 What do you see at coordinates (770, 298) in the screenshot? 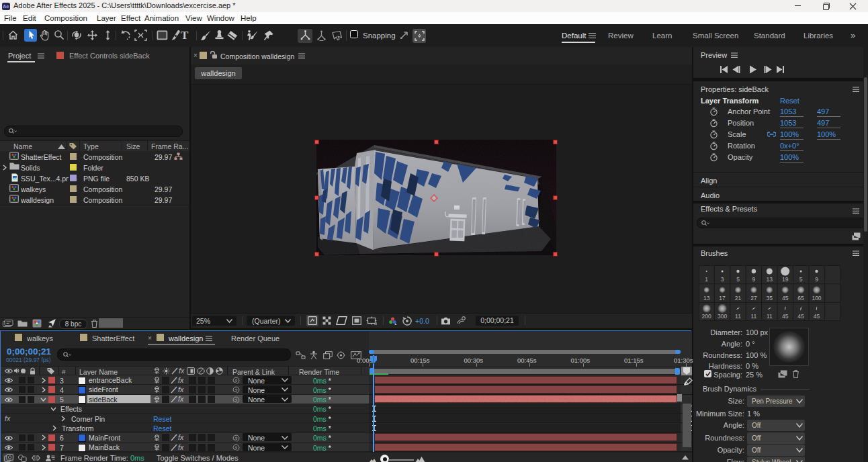
I see `svg-text: 35` at bounding box center [770, 298].